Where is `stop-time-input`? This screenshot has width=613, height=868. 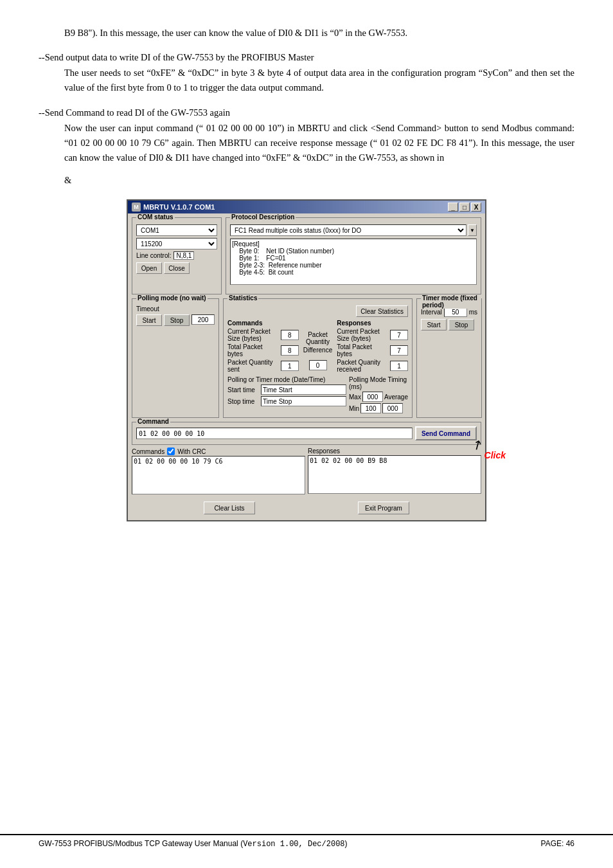 stop-time-input is located at coordinates (303, 401).